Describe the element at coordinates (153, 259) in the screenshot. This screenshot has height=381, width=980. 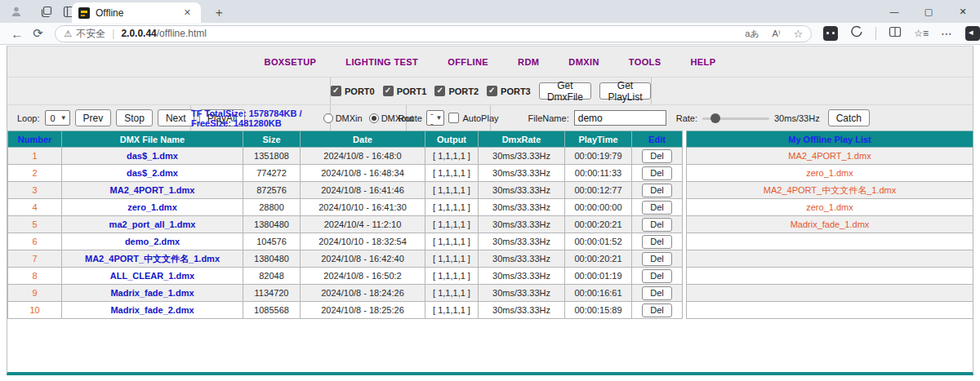
I see `dmx-file-link: MA2_4PORT_中文文件名_1.dmx` at that location.